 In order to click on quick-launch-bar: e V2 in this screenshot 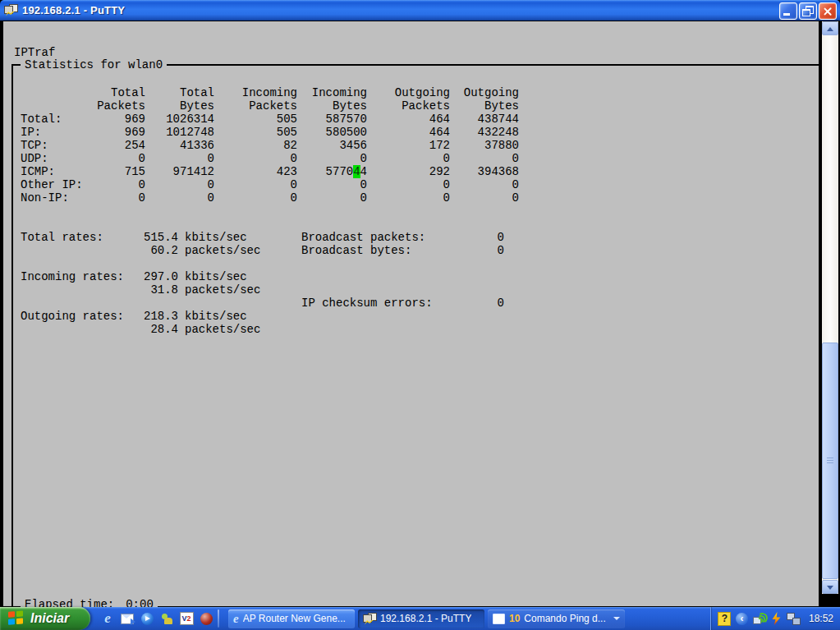, I will do `click(157, 619)`.